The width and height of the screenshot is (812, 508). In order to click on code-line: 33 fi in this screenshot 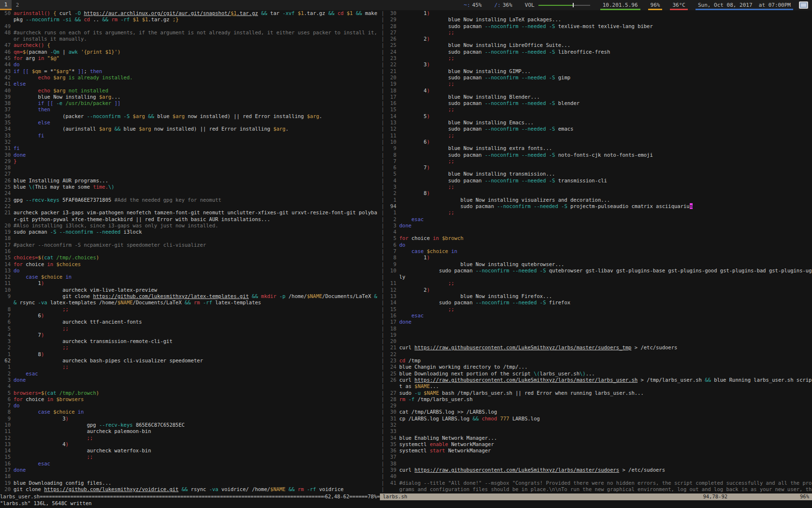, I will do `click(190, 135)`.